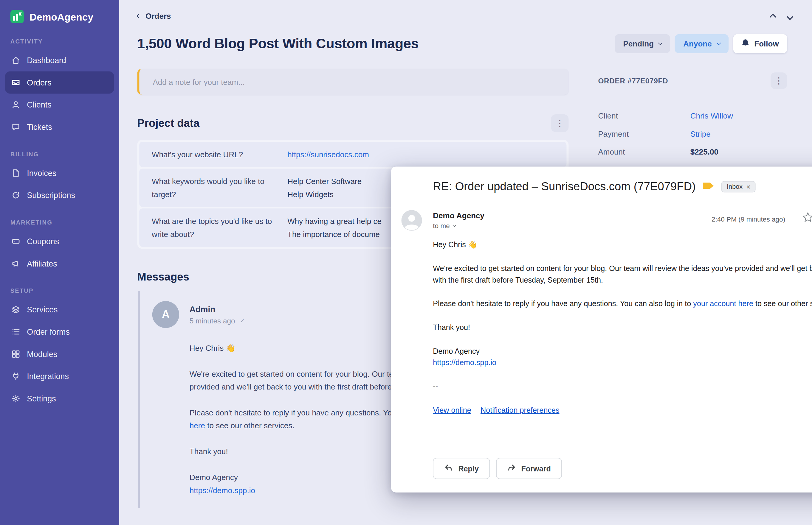 This screenshot has width=812, height=525. What do you see at coordinates (154, 16) in the screenshot?
I see `breadcrumb-back-orders: Orders` at bounding box center [154, 16].